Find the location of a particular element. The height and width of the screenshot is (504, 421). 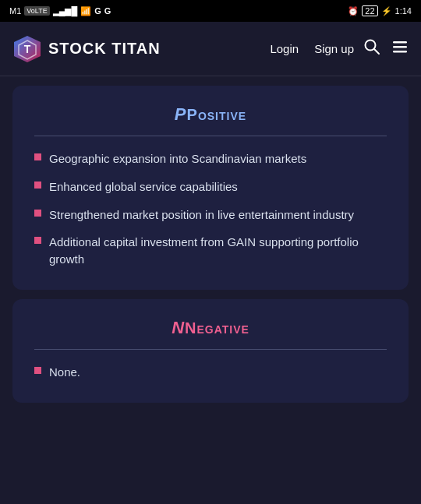

list-item: Additional capital investment from GAIN … is located at coordinates (210, 251).